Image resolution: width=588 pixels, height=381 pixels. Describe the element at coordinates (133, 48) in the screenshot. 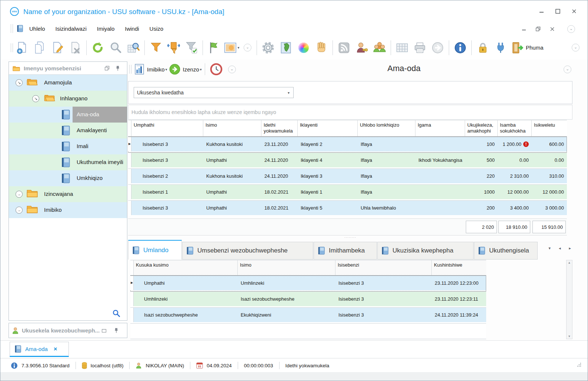

I see `advanced-search-icon` at that location.